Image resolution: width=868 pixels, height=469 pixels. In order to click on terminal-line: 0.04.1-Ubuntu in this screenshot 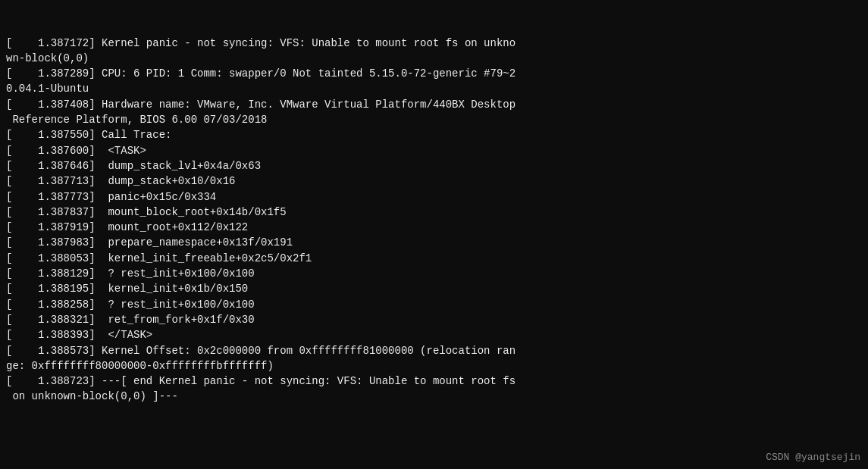, I will do `click(434, 89)`.